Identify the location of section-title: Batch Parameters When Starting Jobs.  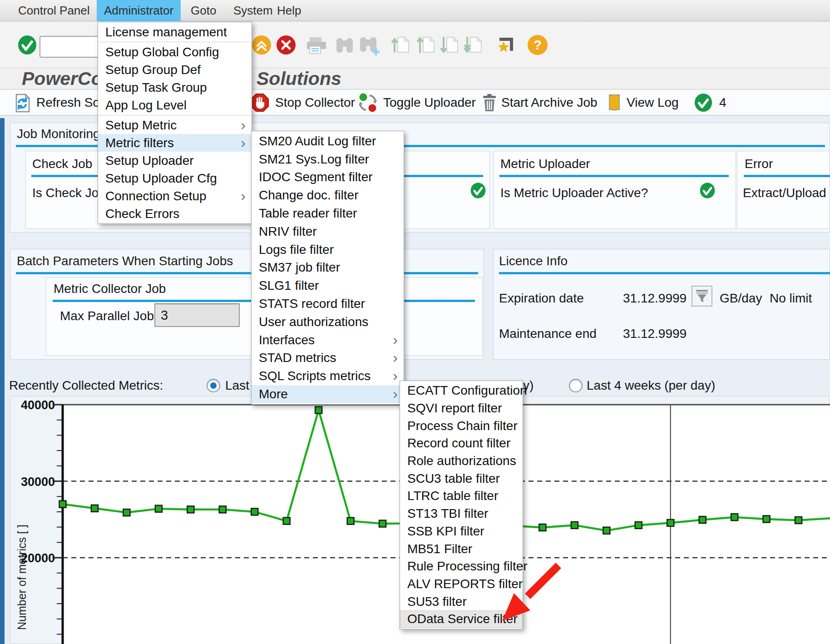
(125, 261).